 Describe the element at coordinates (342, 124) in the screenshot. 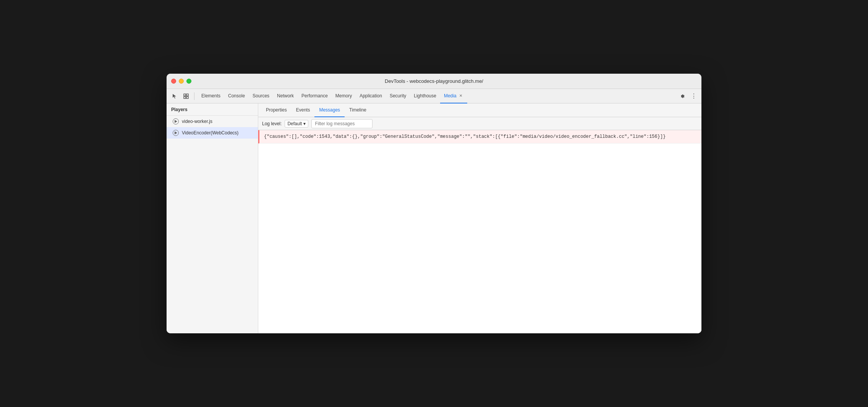

I see `filter-input` at that location.